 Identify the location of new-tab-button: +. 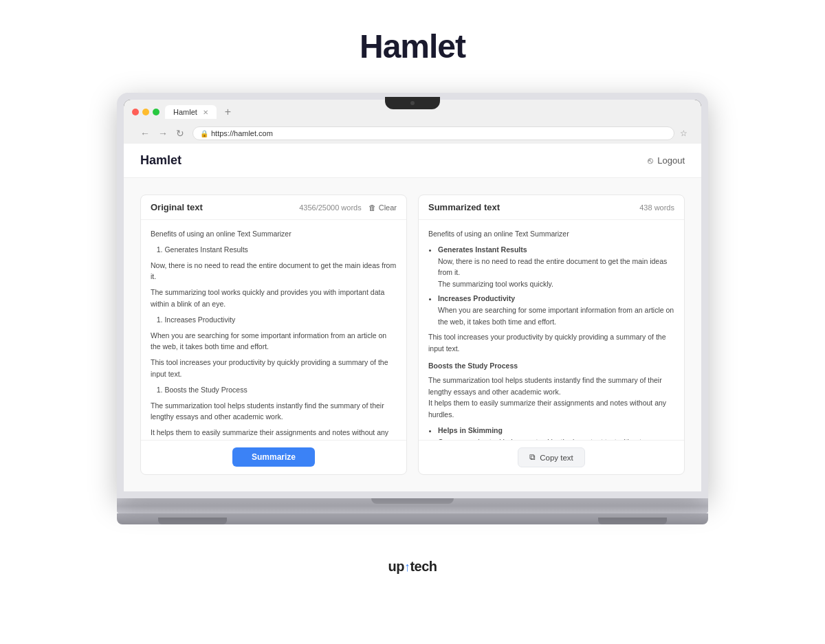
(228, 112).